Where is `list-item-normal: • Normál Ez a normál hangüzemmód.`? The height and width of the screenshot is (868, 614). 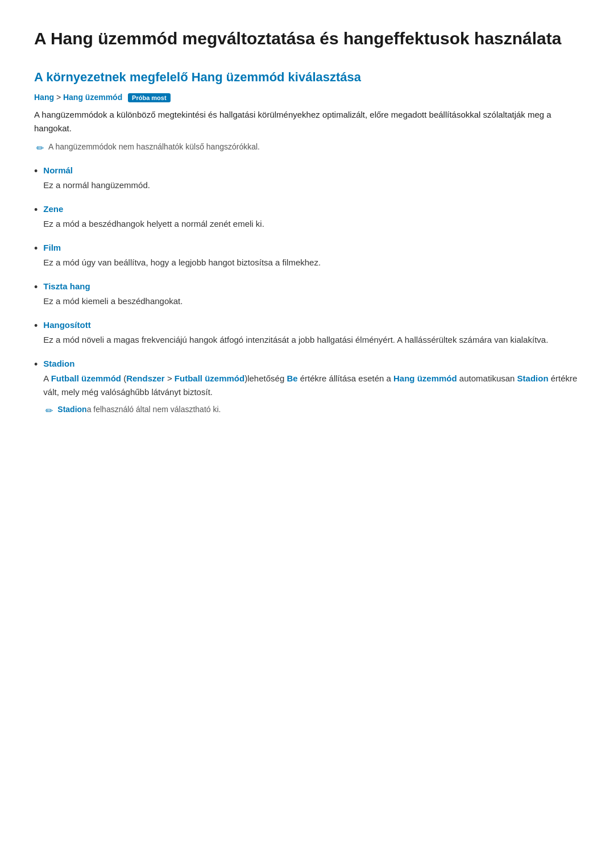 list-item-normal: • Normál Ez a normál hangüzemmód. is located at coordinates (307, 182).